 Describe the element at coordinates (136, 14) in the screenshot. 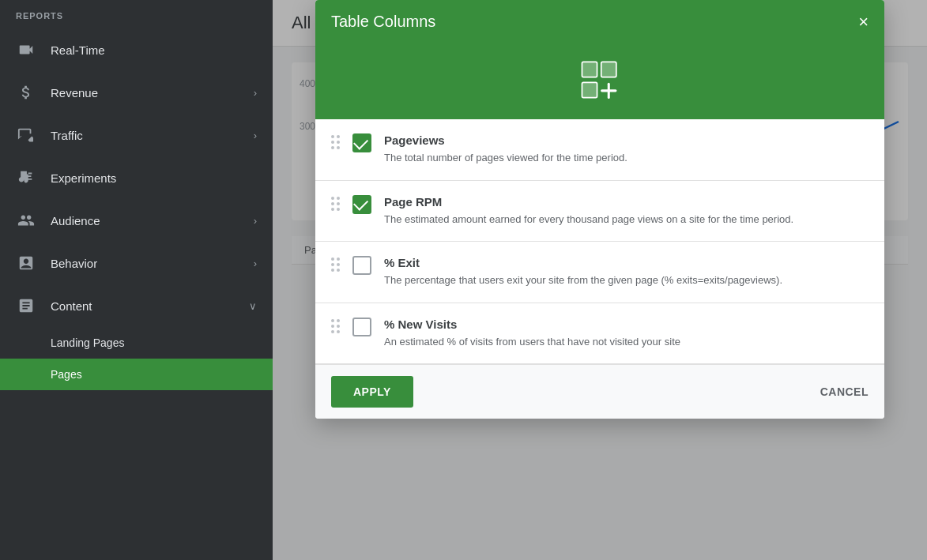

I see `sidebar-header: REPORTS` at that location.